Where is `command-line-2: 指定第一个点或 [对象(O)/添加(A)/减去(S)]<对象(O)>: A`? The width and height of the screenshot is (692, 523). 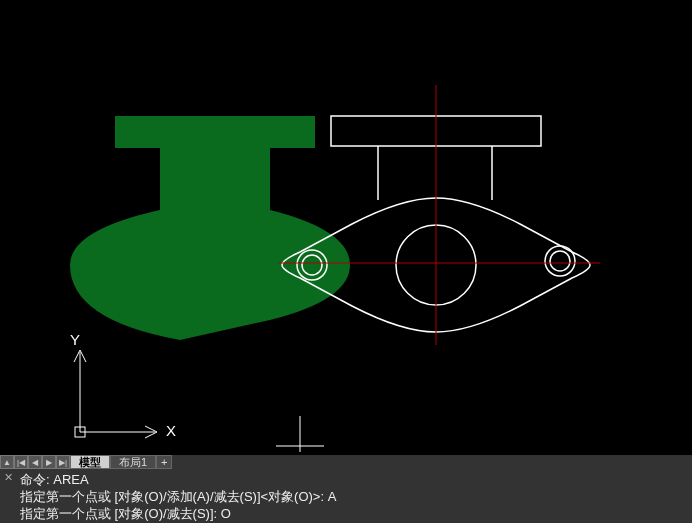
command-line-2: 指定第一个点或 [对象(O)/添加(A)/减去(S)]<对象(O)>: A is located at coordinates (354, 496).